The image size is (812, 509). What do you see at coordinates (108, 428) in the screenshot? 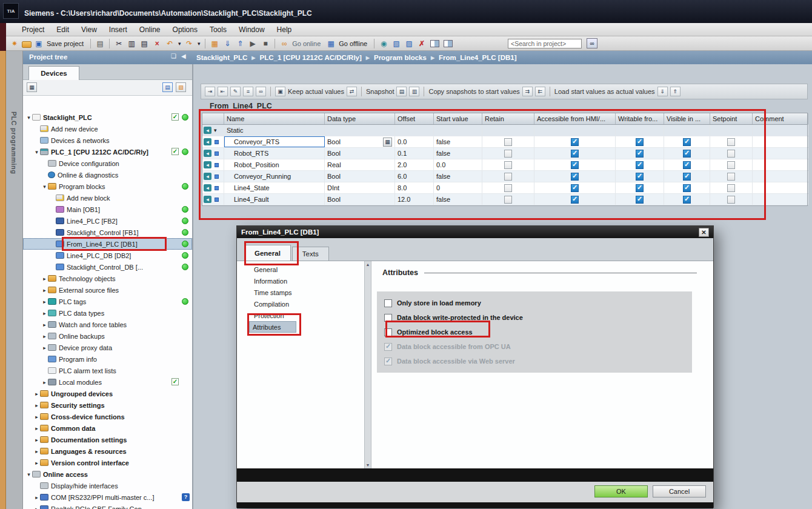
I see `tree-item-common-data: ▸Common data` at bounding box center [108, 428].